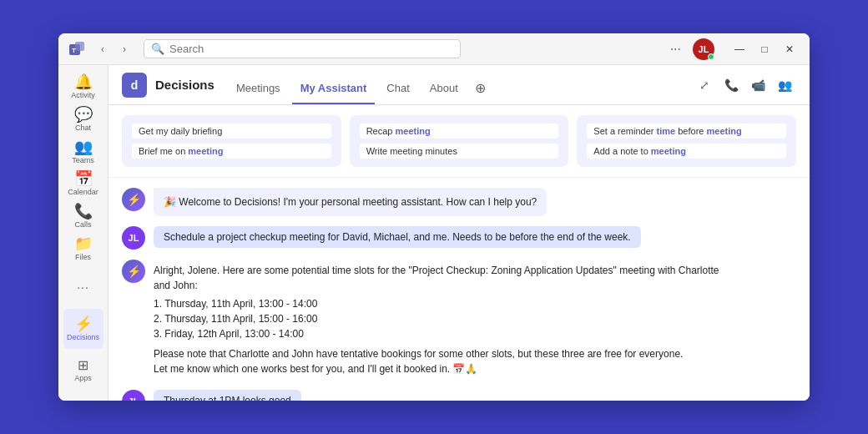 Image resolution: width=868 pixels, height=434 pixels. Describe the element at coordinates (114, 49) in the screenshot. I see `nav-arrows: ‹ ›` at that location.